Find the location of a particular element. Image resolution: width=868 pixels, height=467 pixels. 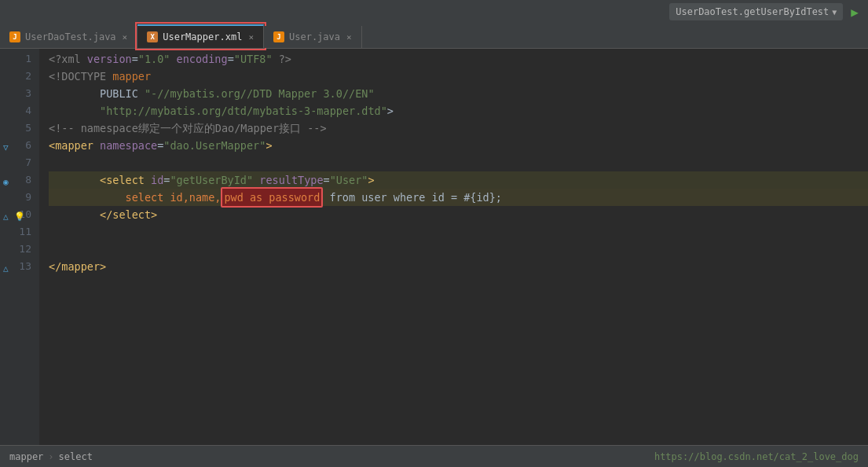

code-text: </mapper> is located at coordinates (77, 267).